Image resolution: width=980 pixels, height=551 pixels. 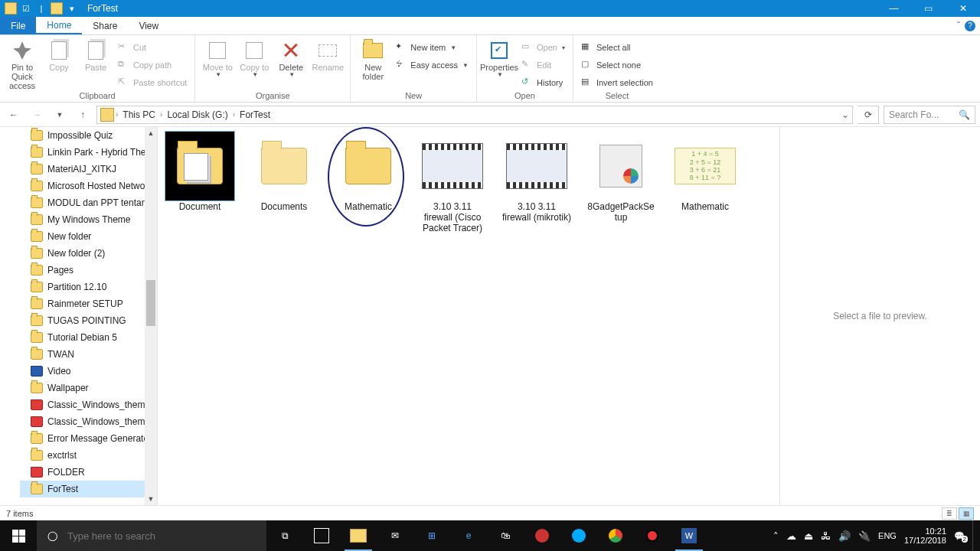 I want to click on new-item-button: ✦New item▼, so click(x=432, y=47).